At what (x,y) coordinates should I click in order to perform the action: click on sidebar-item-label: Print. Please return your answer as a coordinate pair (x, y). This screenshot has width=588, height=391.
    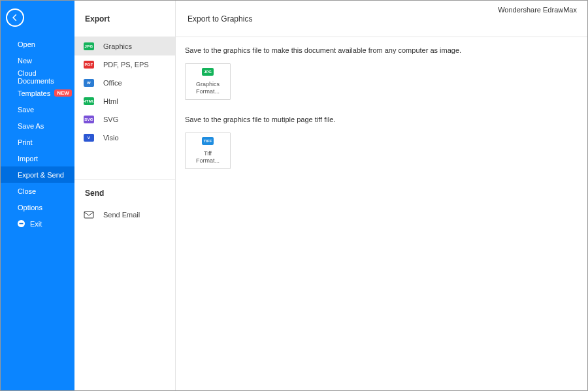
    Looking at the image, I should click on (25, 142).